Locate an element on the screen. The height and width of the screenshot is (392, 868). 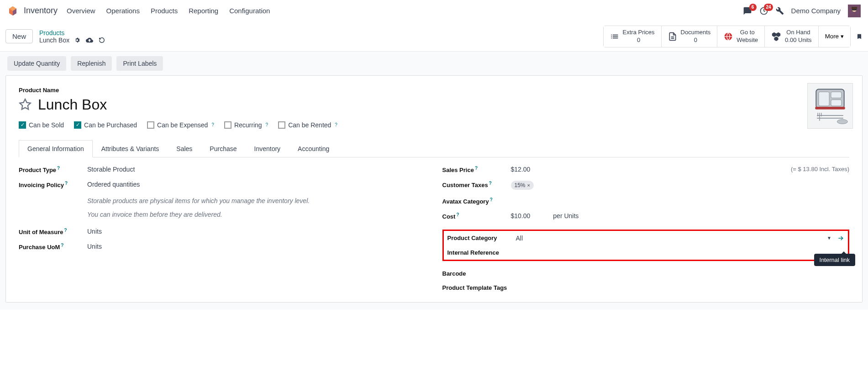
cost-label: Cost? is located at coordinates (477, 216).